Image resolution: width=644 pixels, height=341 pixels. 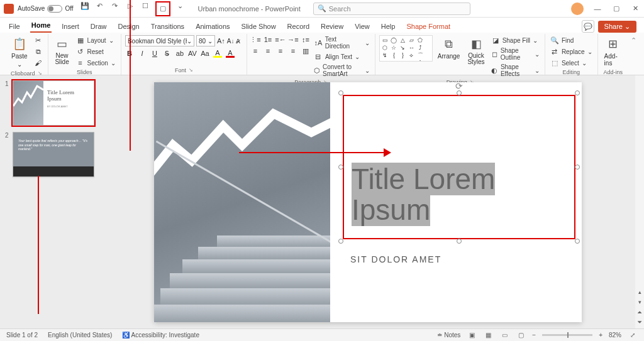 I want to click on align-text-button: ⊟Align Text ⌄, so click(x=342, y=57).